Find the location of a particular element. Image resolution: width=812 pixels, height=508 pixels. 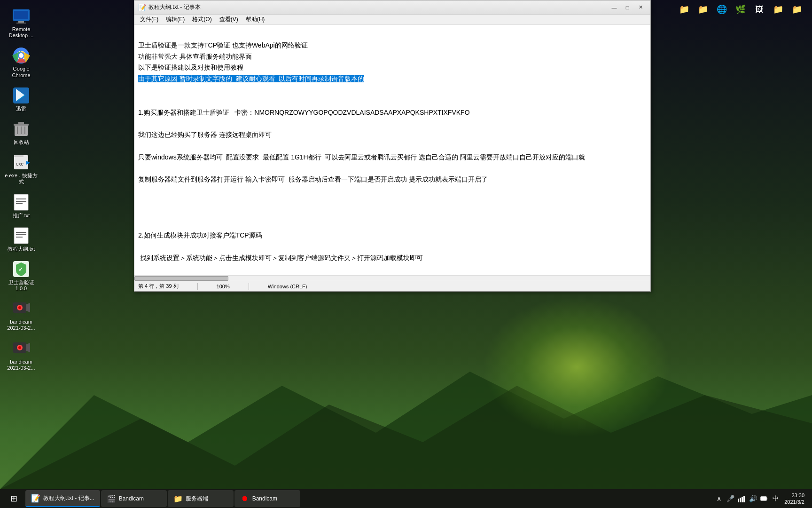

desktop-icon-list: Remote Desktop ... Google Chrome is located at coordinates (21, 254).